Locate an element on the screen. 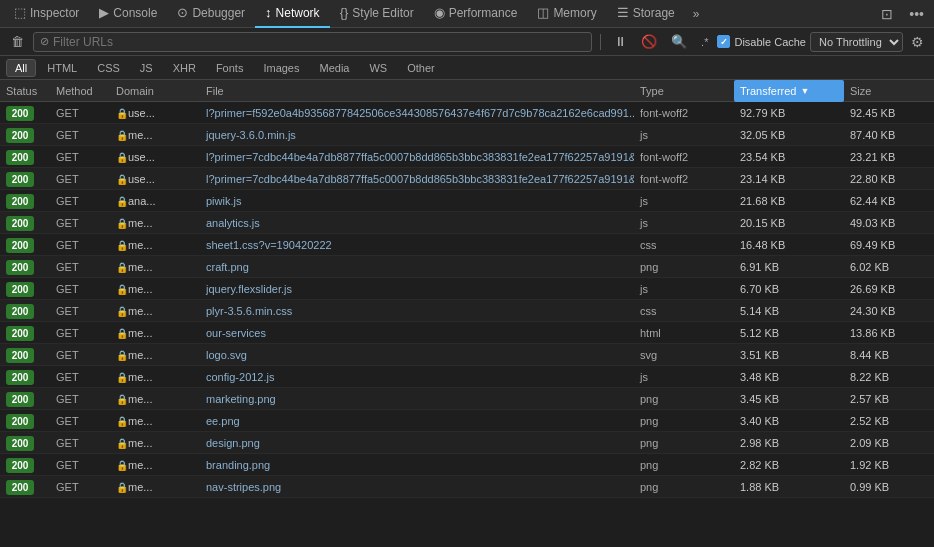 The width and height of the screenshot is (934, 547). filter-html: HTML is located at coordinates (62, 68).